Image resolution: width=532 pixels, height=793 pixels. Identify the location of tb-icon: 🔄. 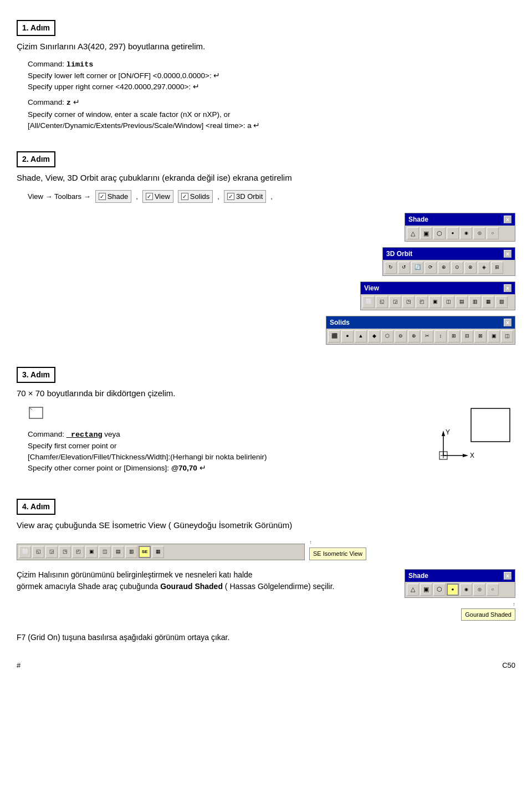
(417, 268).